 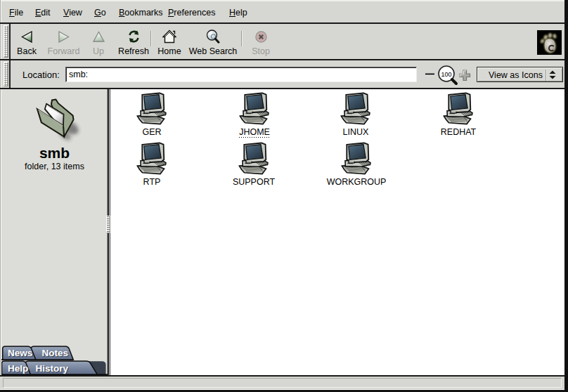 What do you see at coordinates (52, 368) in the screenshot?
I see `svg-text: History` at bounding box center [52, 368].